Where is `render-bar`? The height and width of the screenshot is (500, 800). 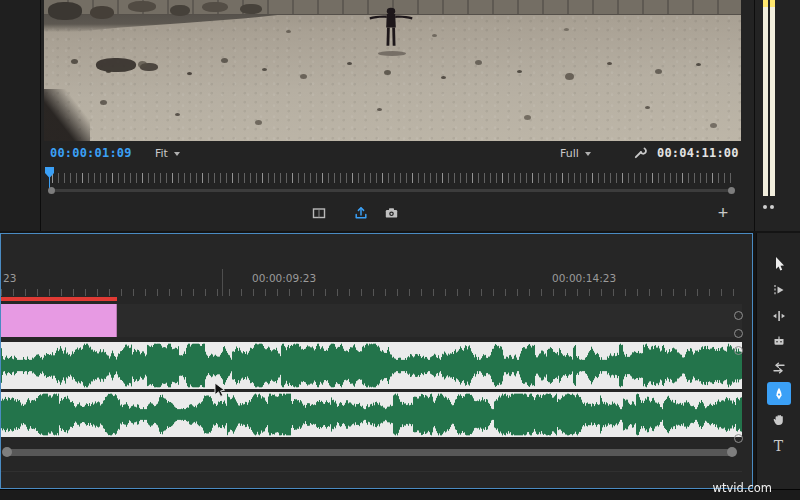
render-bar is located at coordinates (59, 299).